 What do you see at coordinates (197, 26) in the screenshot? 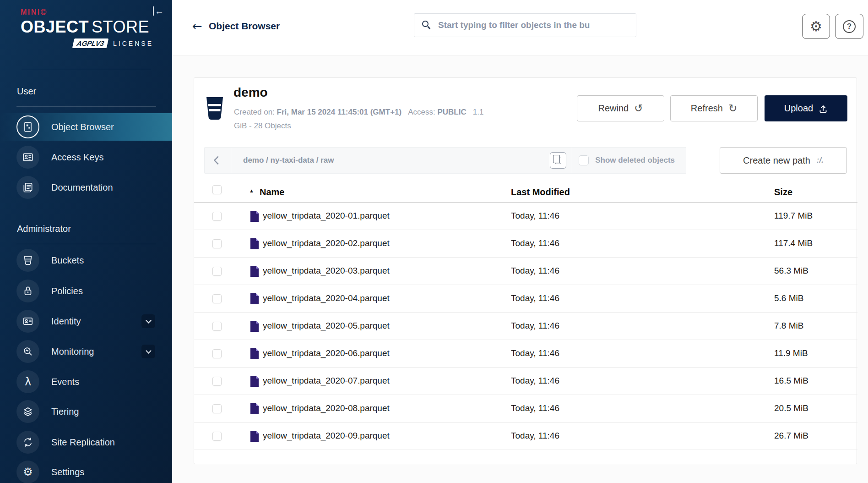
I see `back-arrow-icon: ←` at bounding box center [197, 26].